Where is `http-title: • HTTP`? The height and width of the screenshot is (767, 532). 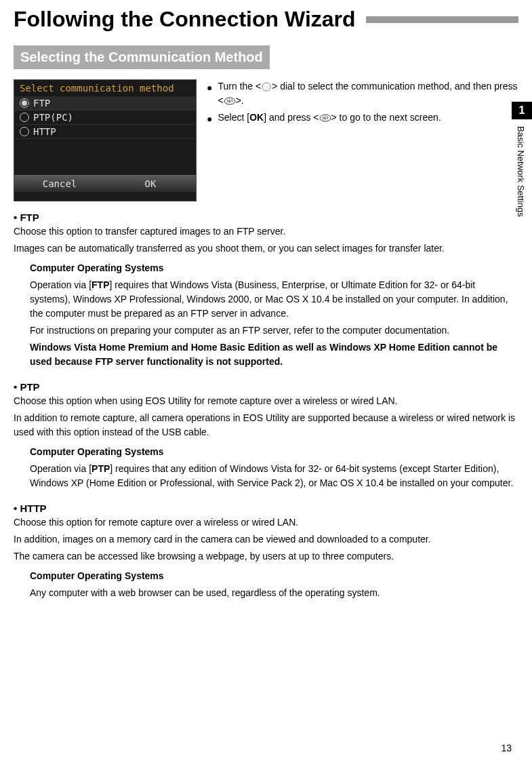 http-title: • HTTP is located at coordinates (266, 509).